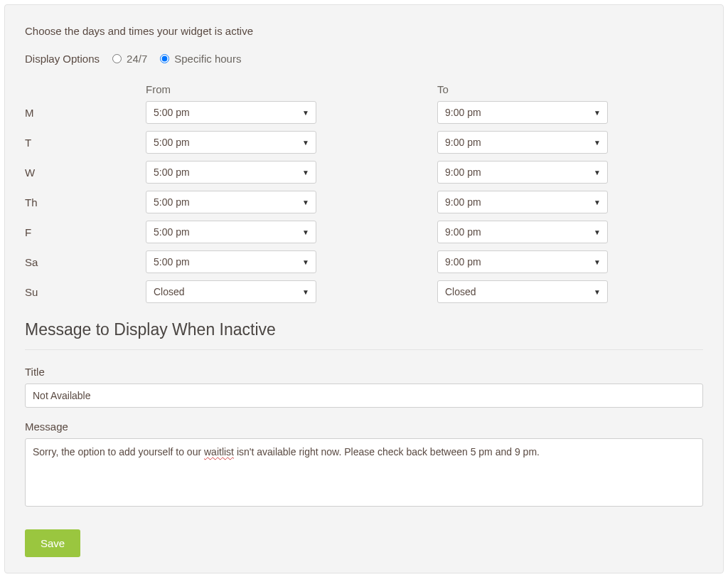  What do you see at coordinates (364, 31) in the screenshot?
I see `intro-text: Choose the days and times your widget is…` at bounding box center [364, 31].